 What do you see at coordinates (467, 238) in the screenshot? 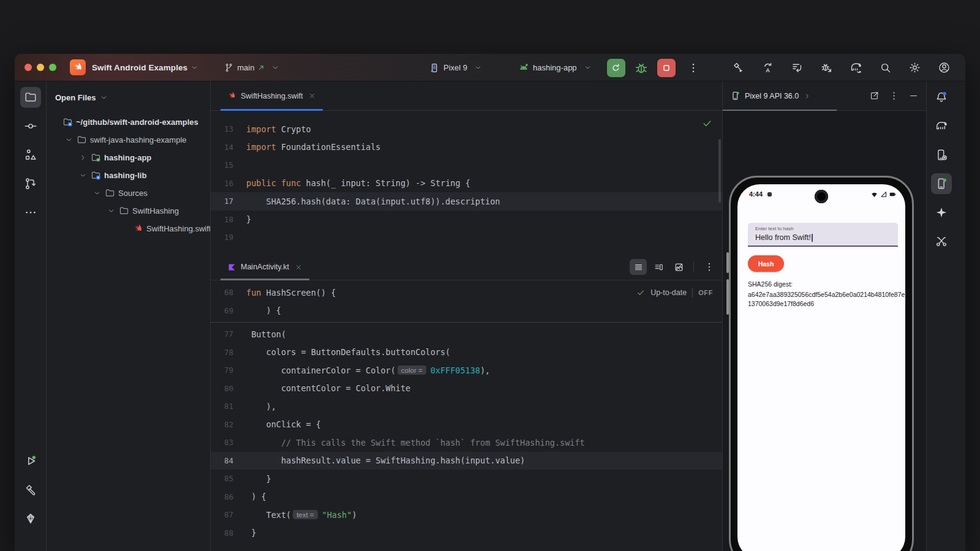
I see `code-line-19: 19` at bounding box center [467, 238].